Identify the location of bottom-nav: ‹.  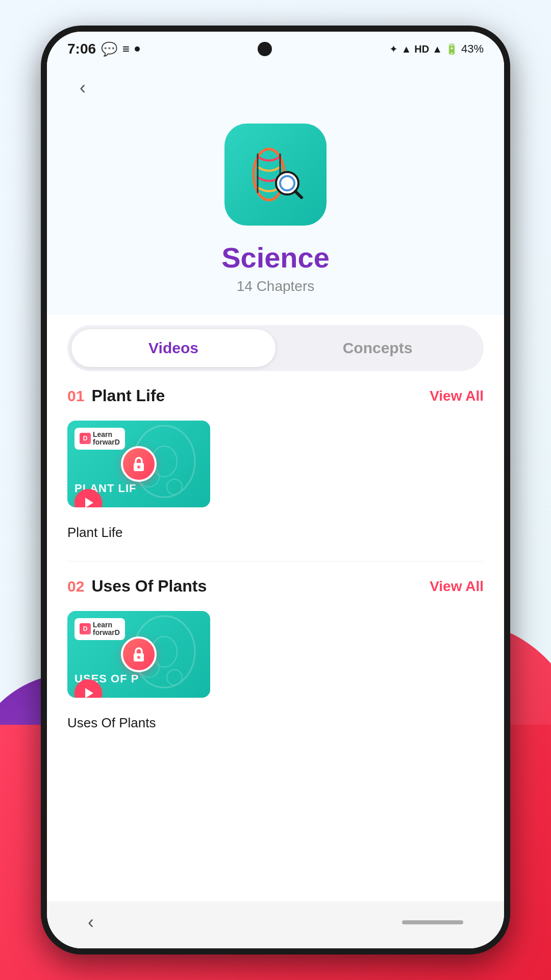
(276, 925).